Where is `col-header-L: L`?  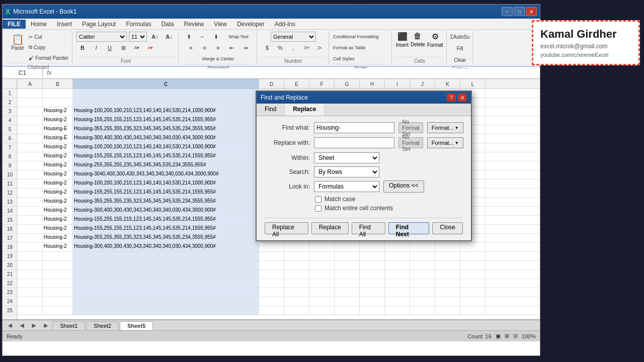 col-header-L: L is located at coordinates (473, 84).